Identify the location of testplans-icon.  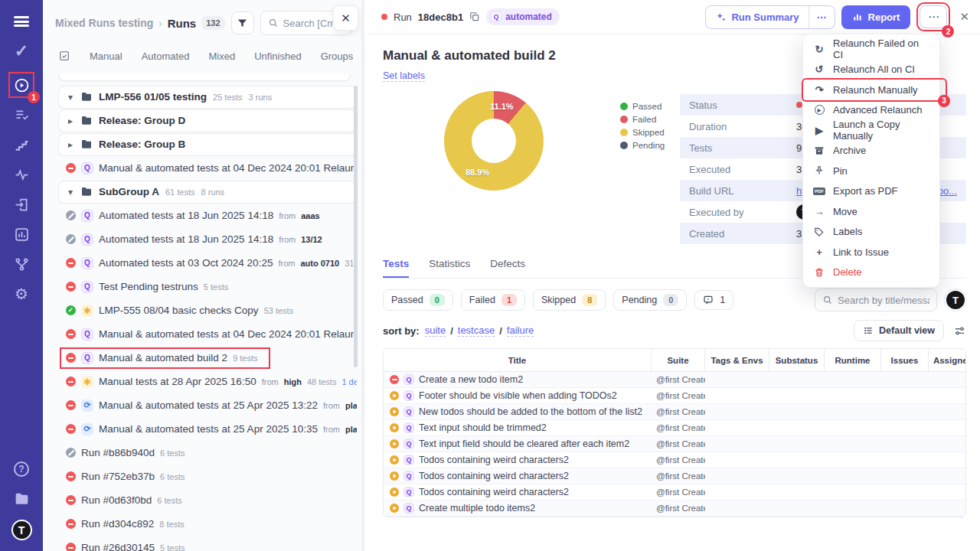
(21, 115).